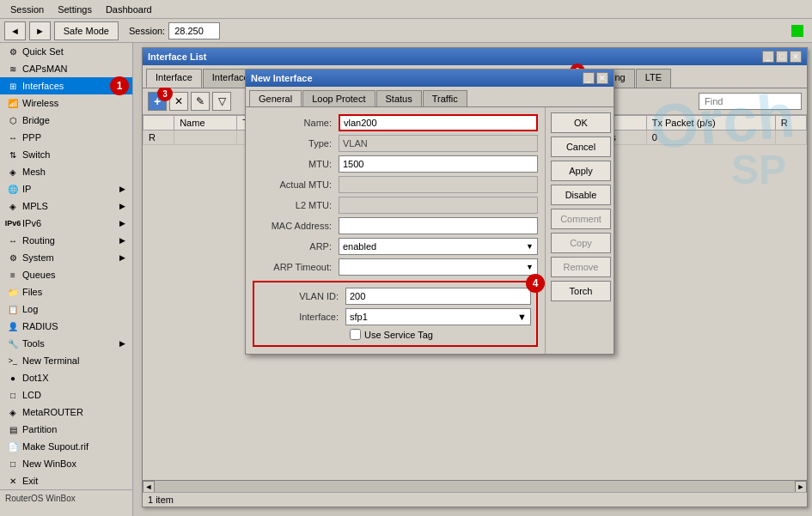  What do you see at coordinates (66, 86) in the screenshot?
I see `sidebar-item-interfaces: ⊞ Interfaces 1` at bounding box center [66, 86].